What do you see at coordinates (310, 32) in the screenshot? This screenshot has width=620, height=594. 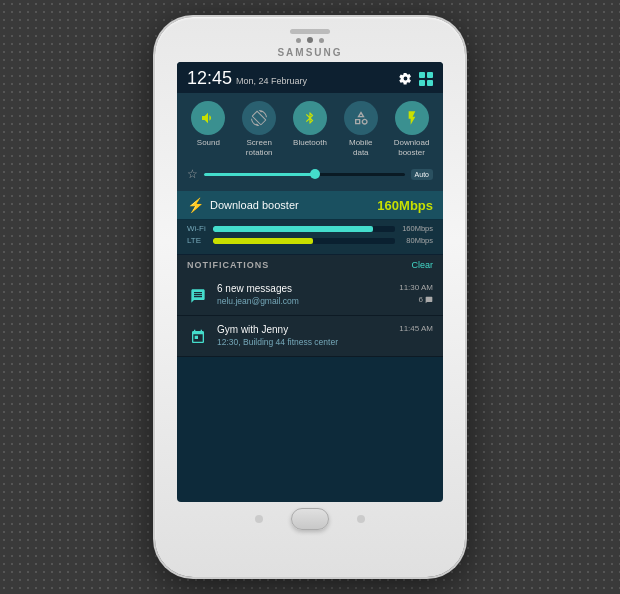 I see `phone-speaker` at bounding box center [310, 32].